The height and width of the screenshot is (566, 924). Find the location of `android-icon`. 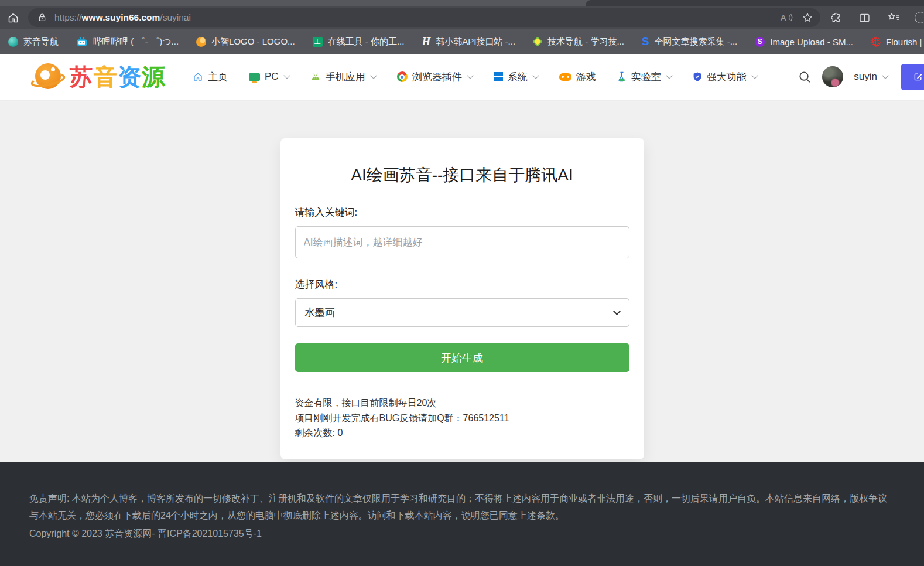

android-icon is located at coordinates (316, 77).